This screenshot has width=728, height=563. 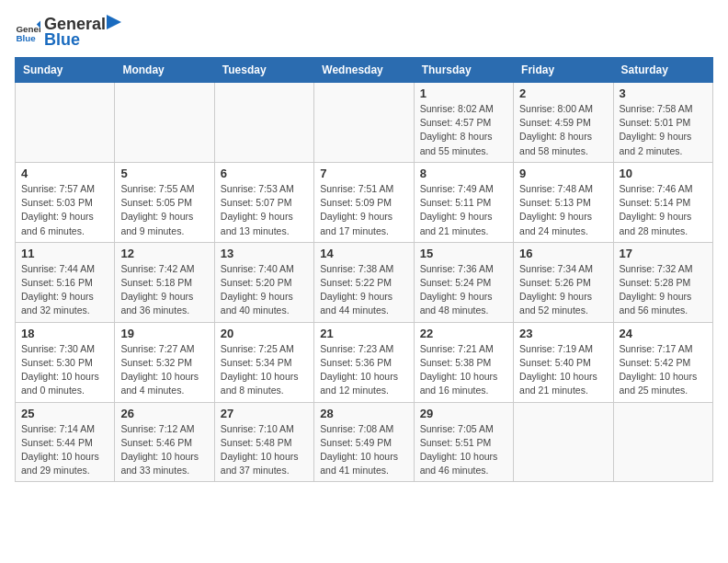 What do you see at coordinates (663, 362) in the screenshot?
I see `calendar-cell: 24Sunrise: 7:17 AMSunset: 5:42 PMDayligh…` at bounding box center [663, 362].